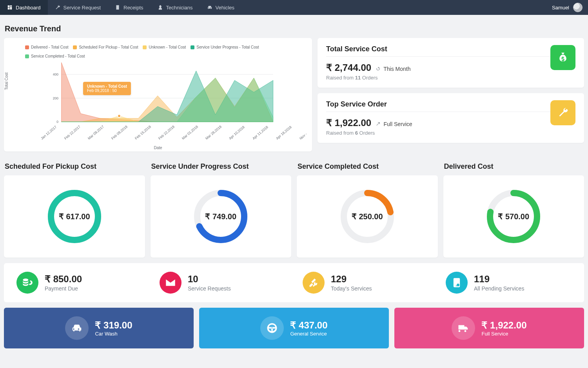  Describe the element at coordinates (272, 328) in the screenshot. I see `steering-icon` at that location.